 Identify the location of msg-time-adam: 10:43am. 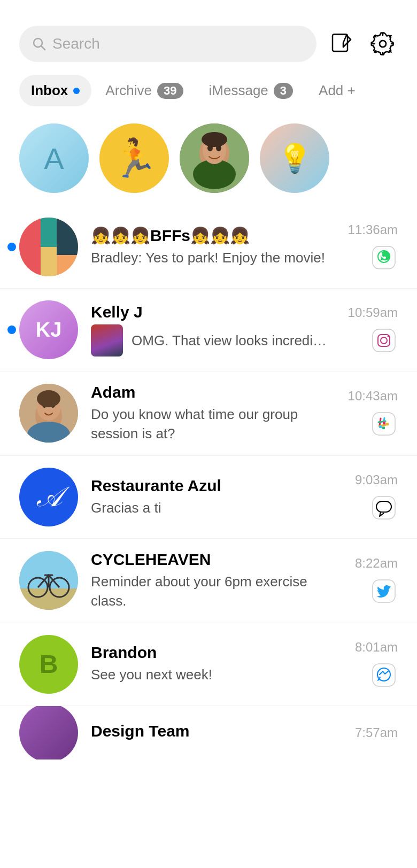
(373, 396).